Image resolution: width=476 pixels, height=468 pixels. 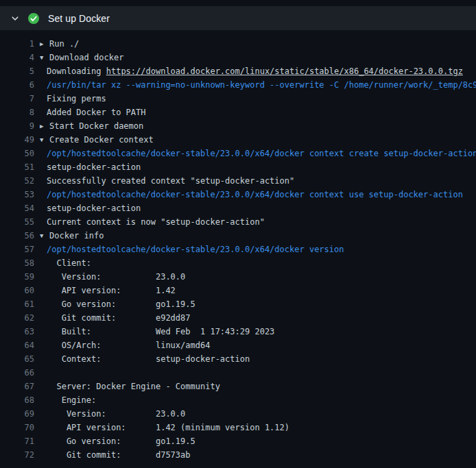 What do you see at coordinates (130, 386) in the screenshot?
I see `log-line-text: Server: Docker Engine - Community` at bounding box center [130, 386].